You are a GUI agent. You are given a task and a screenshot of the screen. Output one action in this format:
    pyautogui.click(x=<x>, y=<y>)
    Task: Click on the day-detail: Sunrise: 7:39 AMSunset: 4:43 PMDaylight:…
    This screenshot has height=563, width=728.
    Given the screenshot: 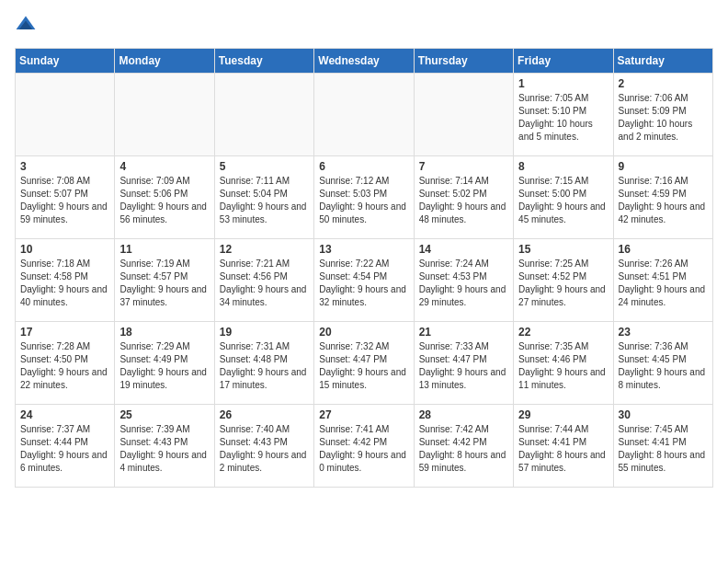 What is the action you would take?
    pyautogui.click(x=164, y=449)
    